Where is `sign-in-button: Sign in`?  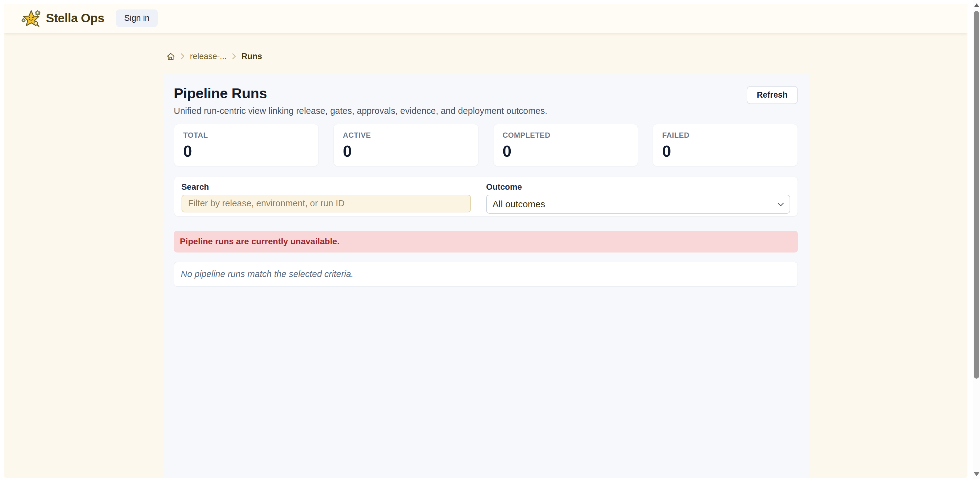 sign-in-button: Sign in is located at coordinates (137, 18).